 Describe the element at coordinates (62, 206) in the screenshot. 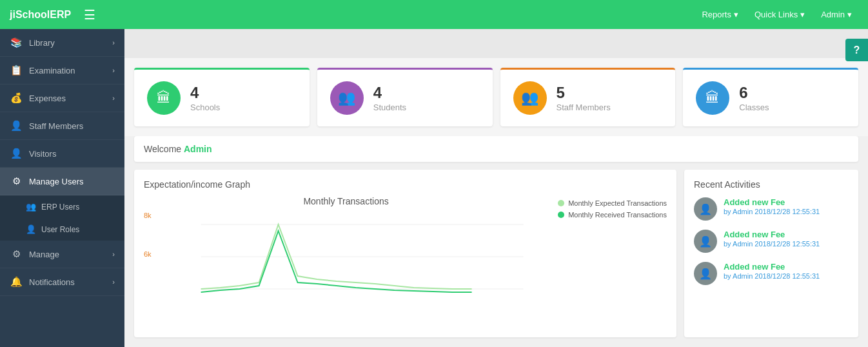

I see `sidebar-subitem-erp-users: 👥 ERP Users` at that location.